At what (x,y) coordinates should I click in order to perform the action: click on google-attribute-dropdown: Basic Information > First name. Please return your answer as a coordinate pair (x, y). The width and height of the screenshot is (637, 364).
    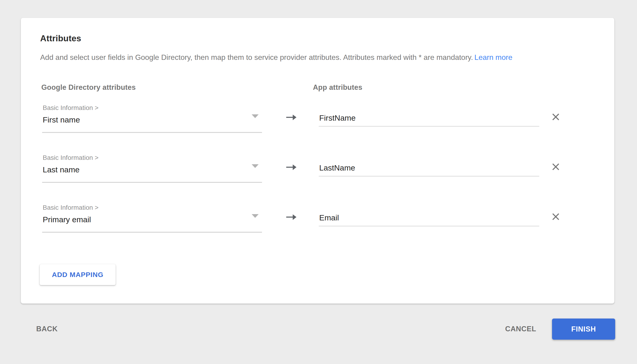
    Looking at the image, I should click on (152, 119).